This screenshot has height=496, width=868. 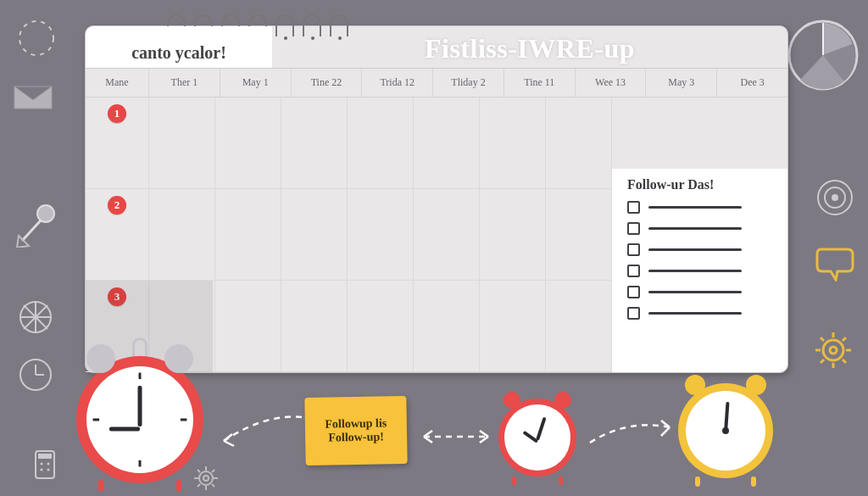 What do you see at coordinates (437, 83) in the screenshot?
I see `calendar-header-row: Mane Ther 1 May 1 Tine 22 Trida 12 Tlida…` at bounding box center [437, 83].